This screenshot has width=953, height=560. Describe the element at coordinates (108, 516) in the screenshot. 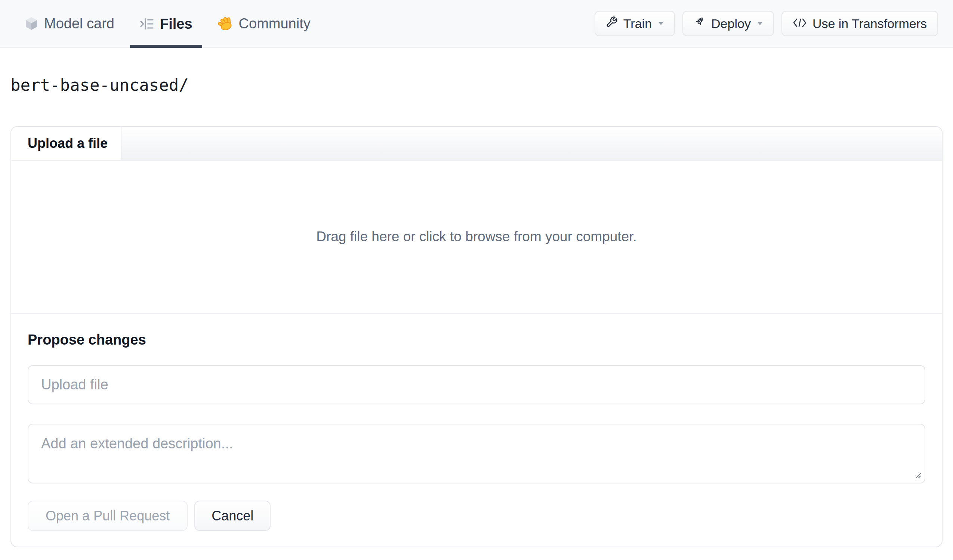

I see `open-pull-request-label: Open a Pull Request` at that location.